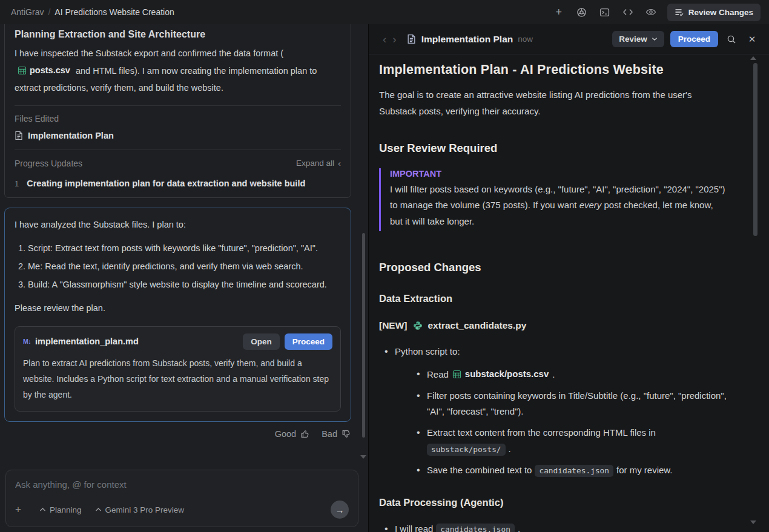 This screenshot has width=769, height=532. What do you see at coordinates (628, 12) in the screenshot?
I see `code-icon` at bounding box center [628, 12].